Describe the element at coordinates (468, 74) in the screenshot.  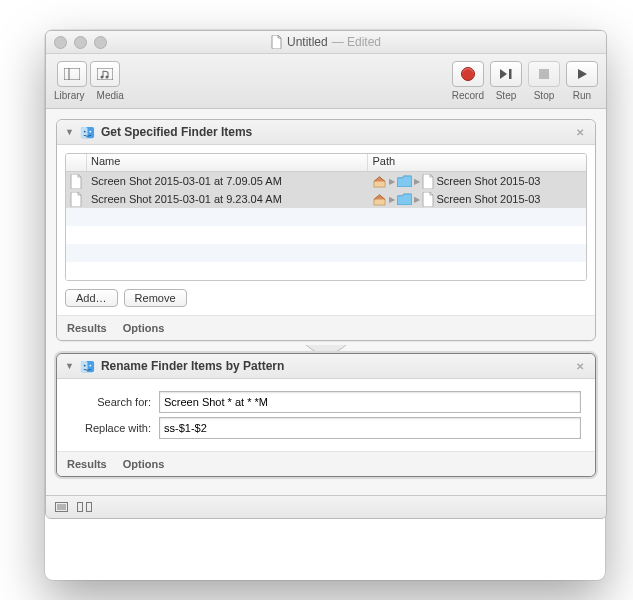
I see `record-button` at that location.